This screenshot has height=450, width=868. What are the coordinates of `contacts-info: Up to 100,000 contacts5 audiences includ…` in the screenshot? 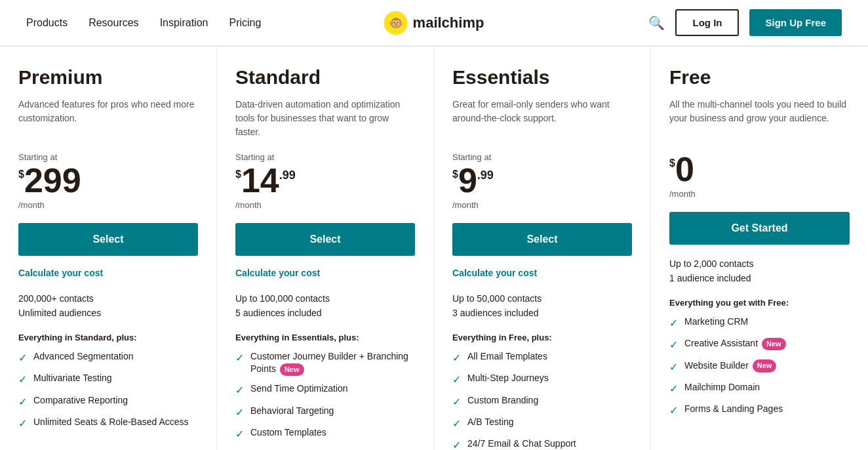 It's located at (325, 306).